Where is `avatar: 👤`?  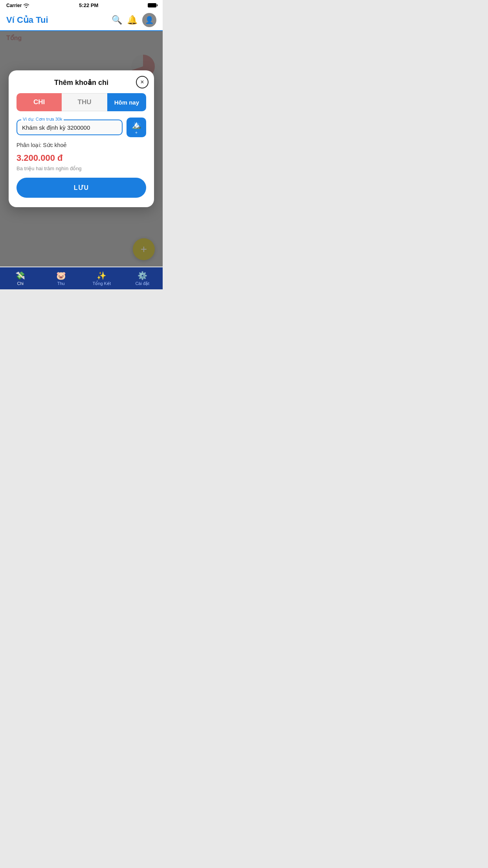
avatar: 👤 is located at coordinates (149, 20).